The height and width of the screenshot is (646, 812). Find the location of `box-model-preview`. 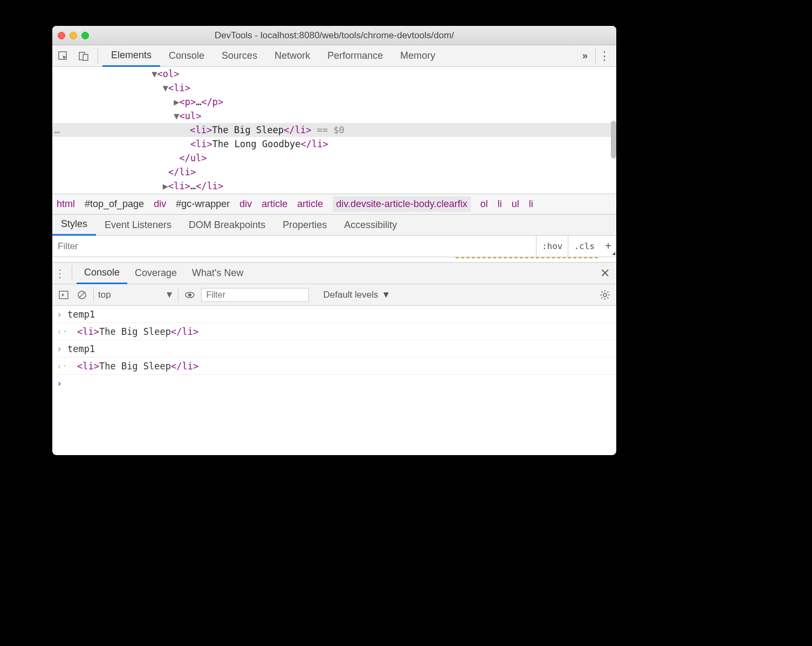

box-model-preview is located at coordinates (527, 260).